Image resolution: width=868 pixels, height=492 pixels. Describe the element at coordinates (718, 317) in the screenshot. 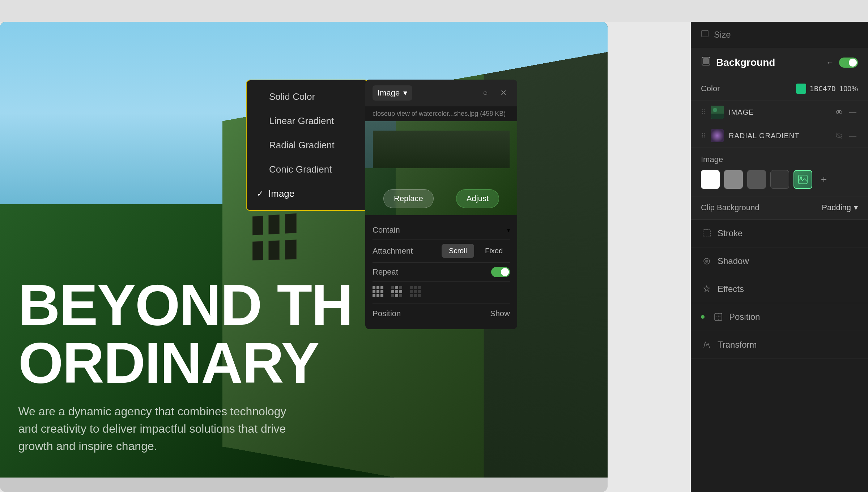

I see `position-icon` at that location.